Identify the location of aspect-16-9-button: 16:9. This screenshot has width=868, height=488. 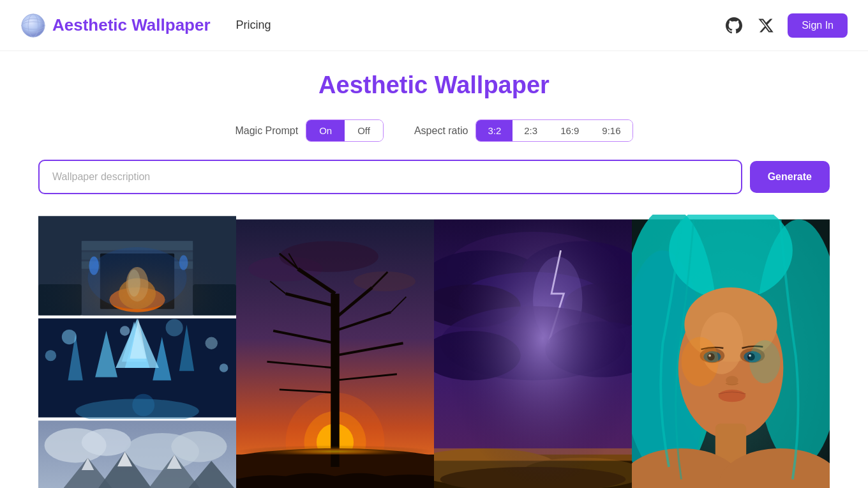
(569, 130).